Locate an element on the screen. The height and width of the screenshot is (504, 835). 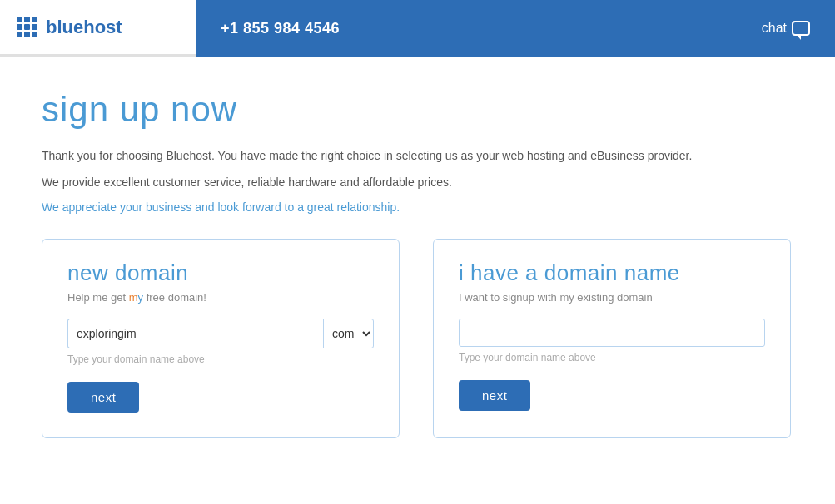
new-domain-hint: Type your domain name above is located at coordinates (221, 359).